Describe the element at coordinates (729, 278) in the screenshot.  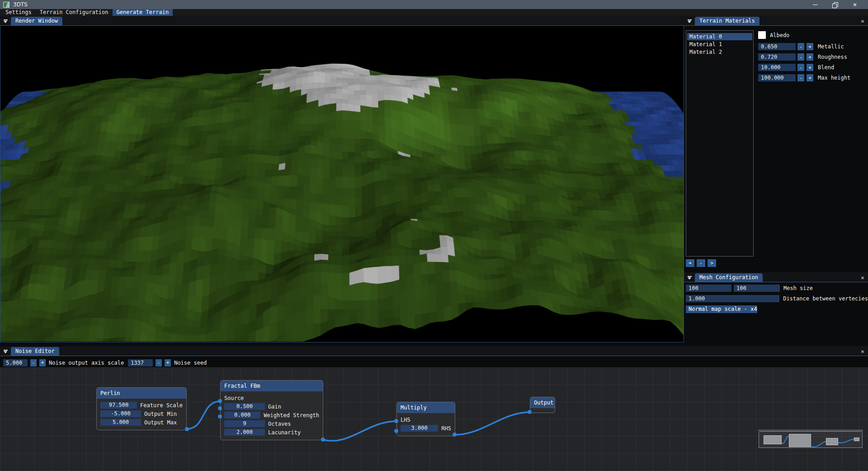
I see `tab-mesh-configuration: Mesh Configuration` at that location.